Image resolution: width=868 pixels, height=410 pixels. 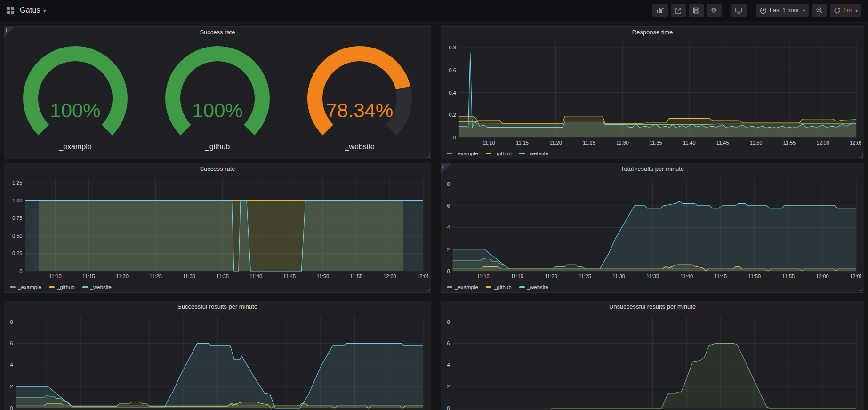 I want to click on svg-text: 0.8, so click(x=453, y=48).